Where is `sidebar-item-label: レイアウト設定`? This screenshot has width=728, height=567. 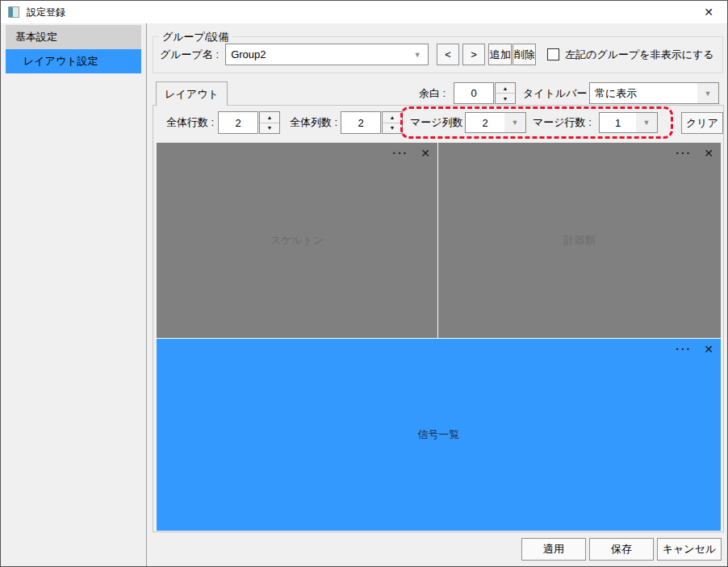 sidebar-item-label: レイアウト設定 is located at coordinates (61, 61).